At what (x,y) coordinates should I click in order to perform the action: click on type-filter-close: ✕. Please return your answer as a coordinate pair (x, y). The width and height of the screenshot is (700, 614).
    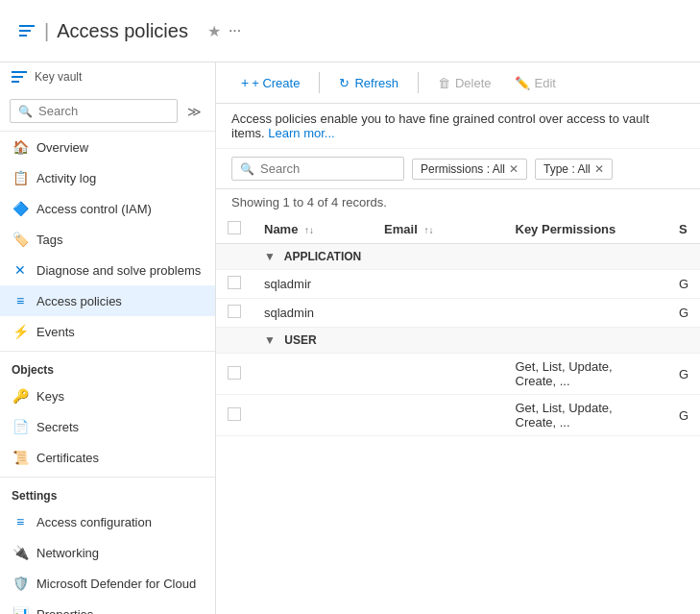
    Looking at the image, I should click on (599, 169).